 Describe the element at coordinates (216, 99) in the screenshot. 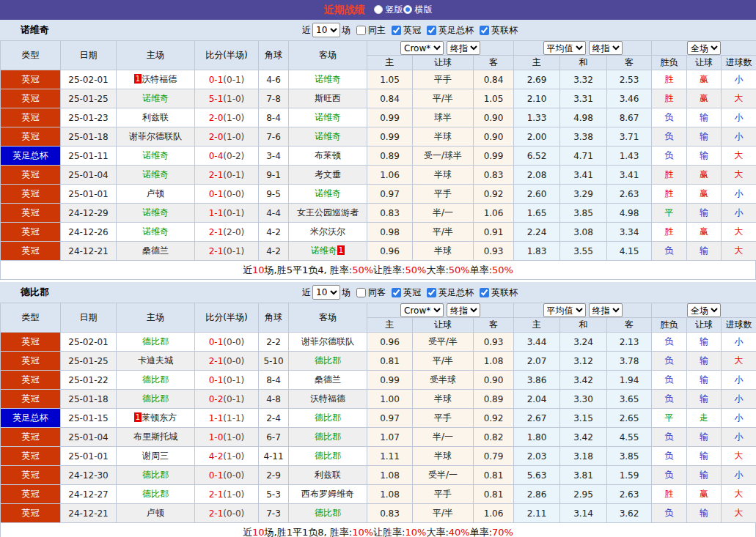

I see `fulltime-score: 5-1` at that location.